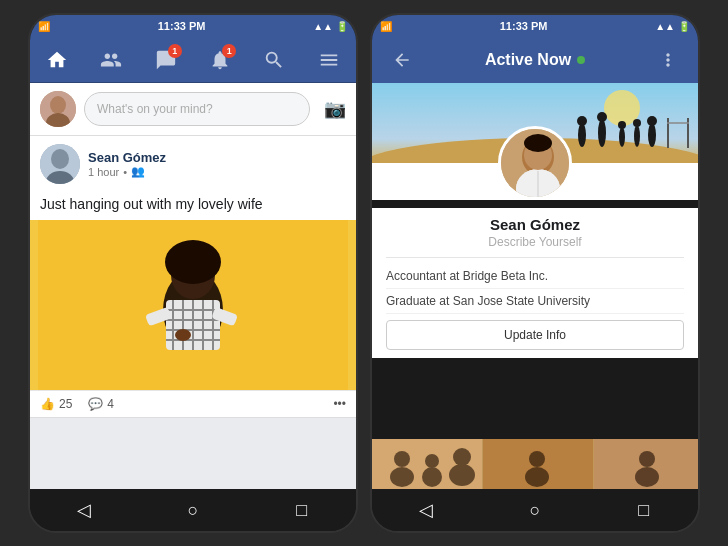 This screenshot has width=728, height=546. Describe the element at coordinates (96, 404) in the screenshot. I see `comment-icon: 💬` at that location.